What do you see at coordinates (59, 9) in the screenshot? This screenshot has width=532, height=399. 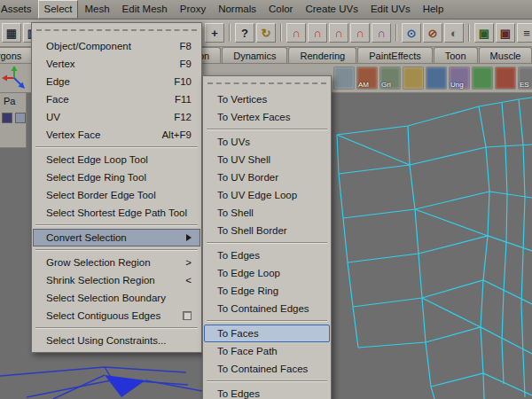 I see `menu-select: Select` at bounding box center [59, 9].